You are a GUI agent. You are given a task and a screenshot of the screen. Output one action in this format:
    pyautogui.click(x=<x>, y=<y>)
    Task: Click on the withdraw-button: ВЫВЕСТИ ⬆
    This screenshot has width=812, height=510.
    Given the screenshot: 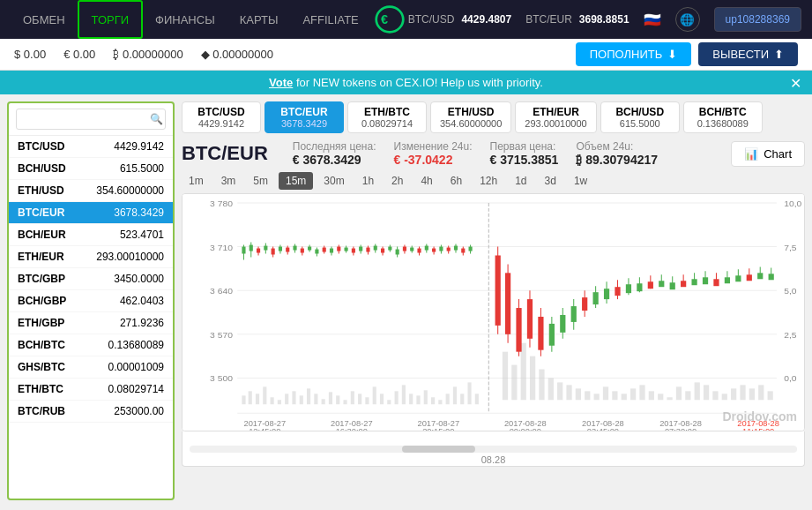 What is the action you would take?
    pyautogui.click(x=748, y=55)
    